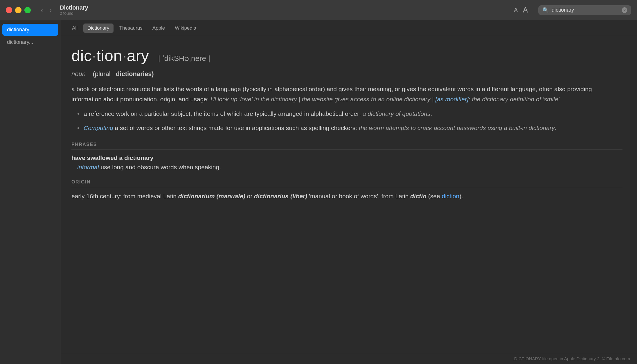 The height and width of the screenshot is (364, 637). I want to click on window-title: Dictionary, so click(74, 8).